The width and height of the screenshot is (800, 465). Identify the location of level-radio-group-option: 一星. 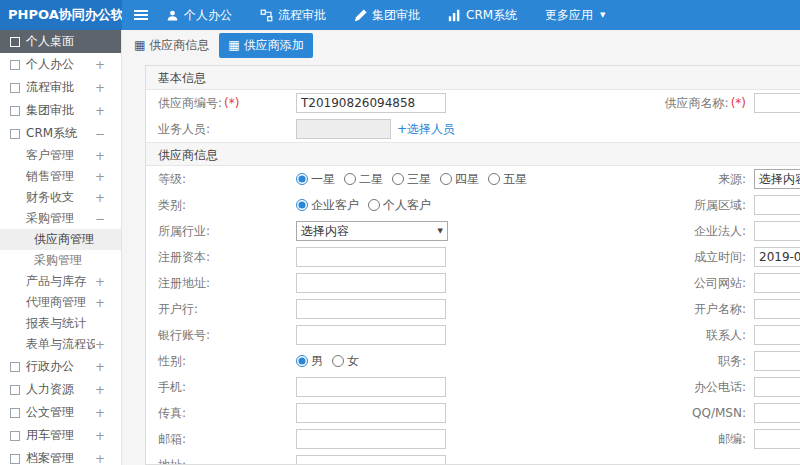
(316, 180).